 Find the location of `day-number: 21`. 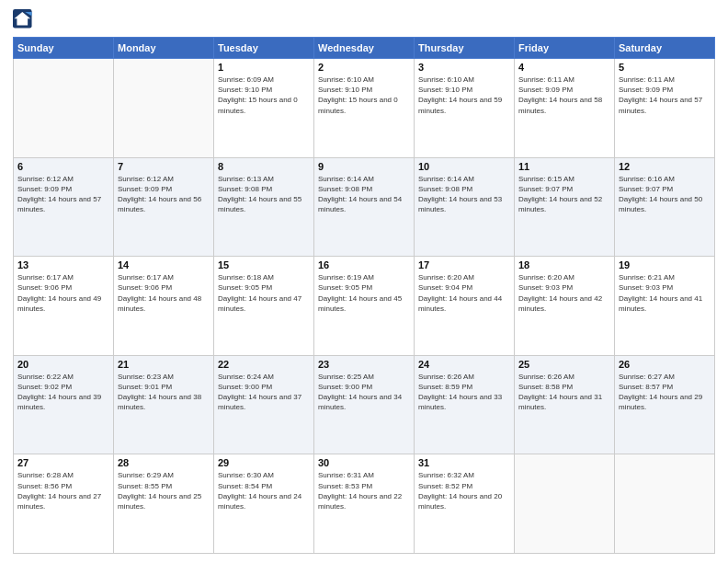

day-number: 21 is located at coordinates (164, 364).